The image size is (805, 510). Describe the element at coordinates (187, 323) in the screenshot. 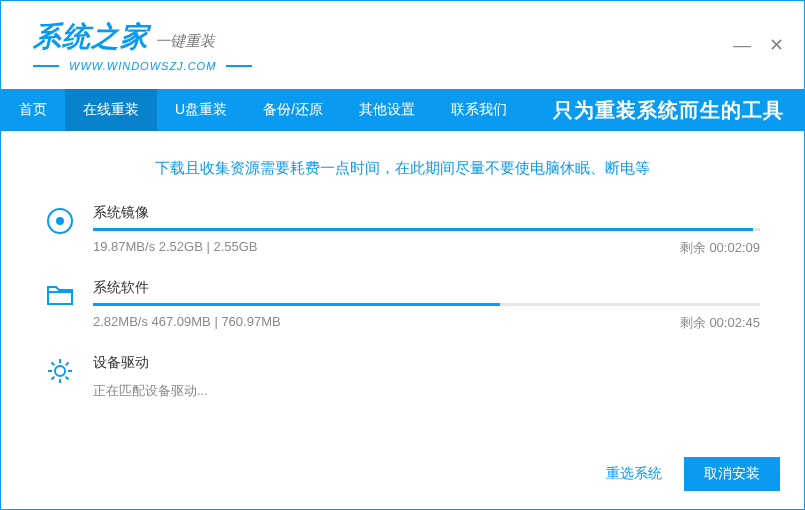

I see `task-stats: 2.82MB/s 467.09MB | 760.97MB` at that location.